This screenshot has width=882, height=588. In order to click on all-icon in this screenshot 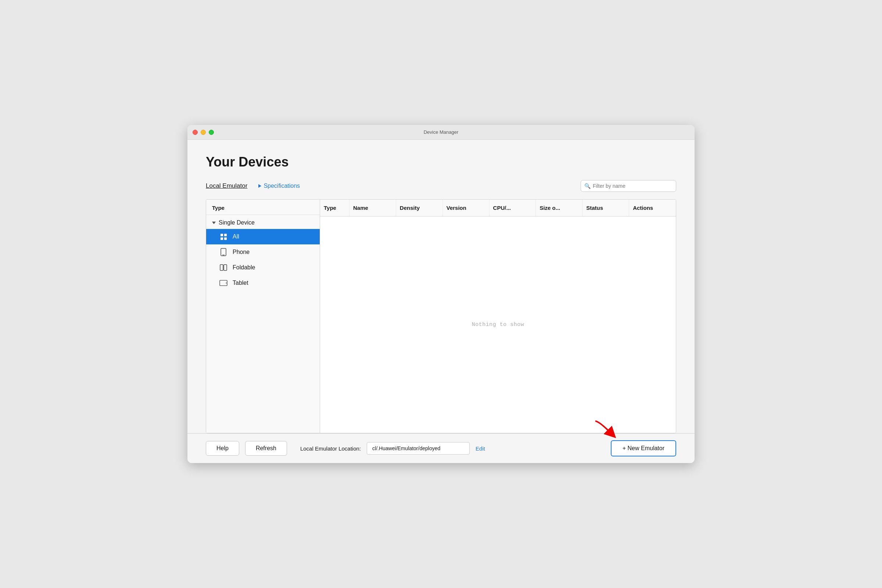, I will do `click(224, 237)`.